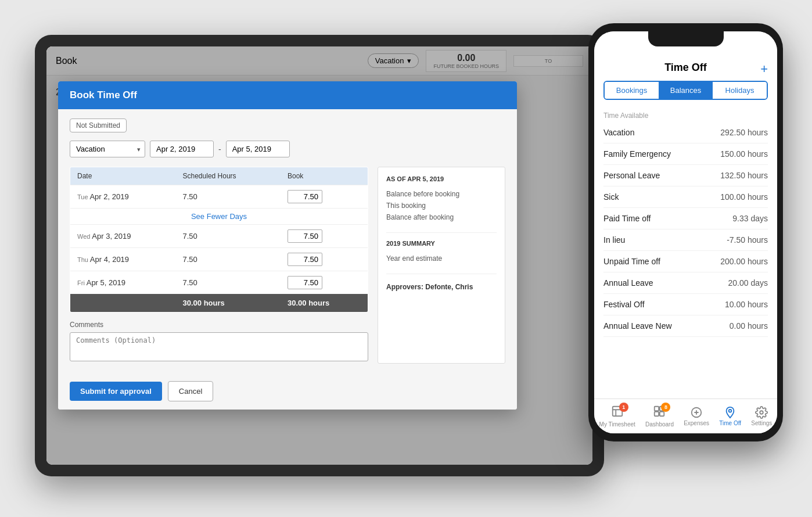  I want to click on list-item: In lieu -7.50 hours, so click(685, 240).